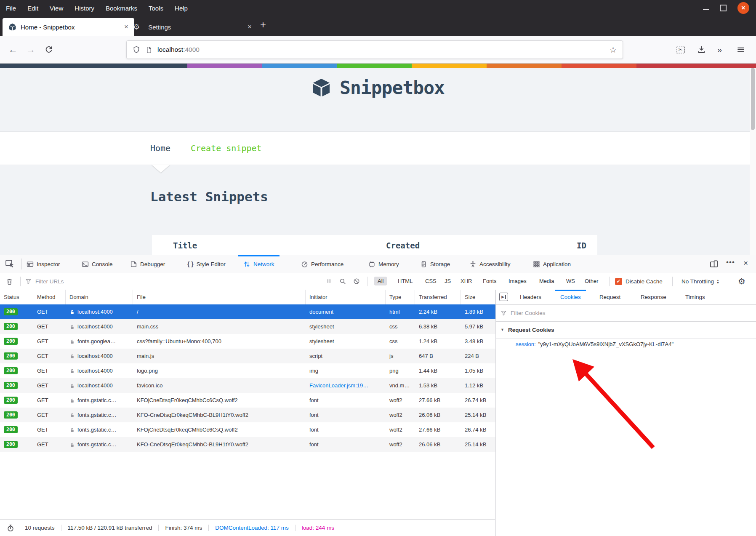  I want to click on shield-icon, so click(136, 50).